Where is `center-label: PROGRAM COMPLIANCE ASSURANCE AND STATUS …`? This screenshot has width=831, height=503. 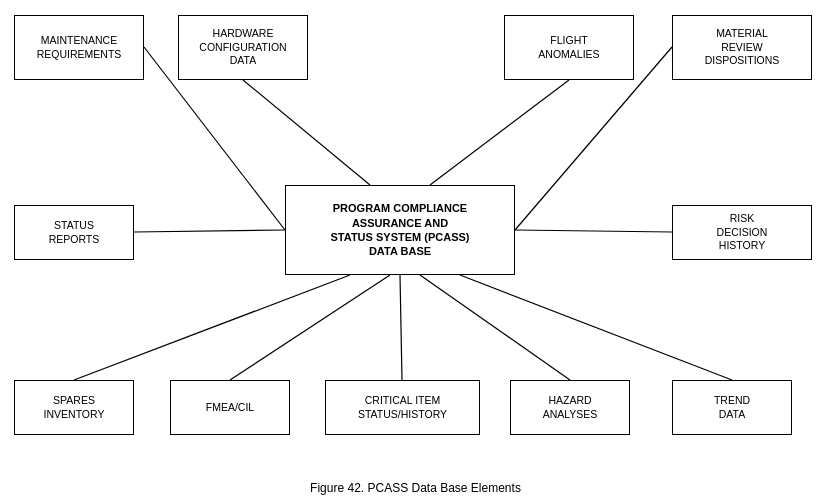 center-label: PROGRAM COMPLIANCE ASSURANCE AND STATUS … is located at coordinates (400, 230).